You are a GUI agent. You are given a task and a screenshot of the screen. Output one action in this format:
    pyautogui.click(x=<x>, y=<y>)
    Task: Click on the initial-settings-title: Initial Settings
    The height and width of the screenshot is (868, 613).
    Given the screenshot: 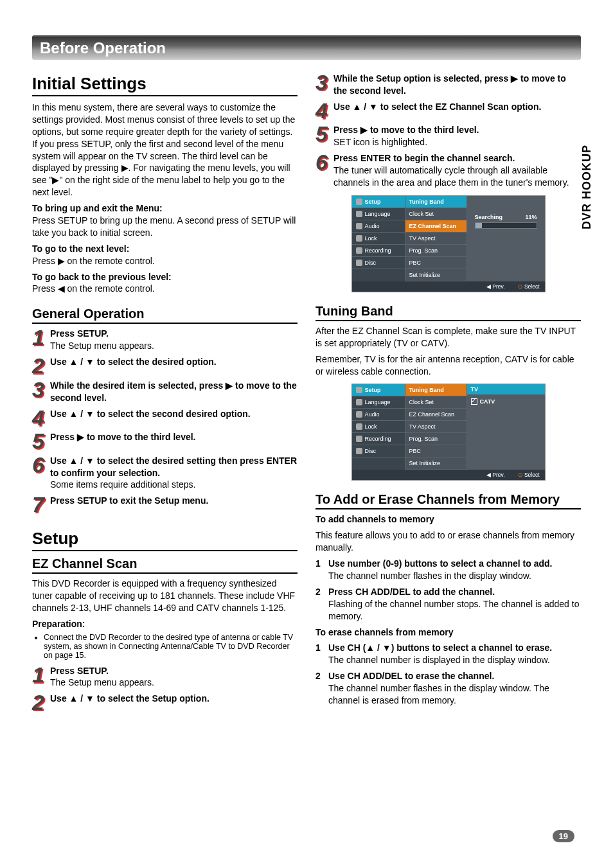 What is the action you would take?
    pyautogui.click(x=164, y=85)
    